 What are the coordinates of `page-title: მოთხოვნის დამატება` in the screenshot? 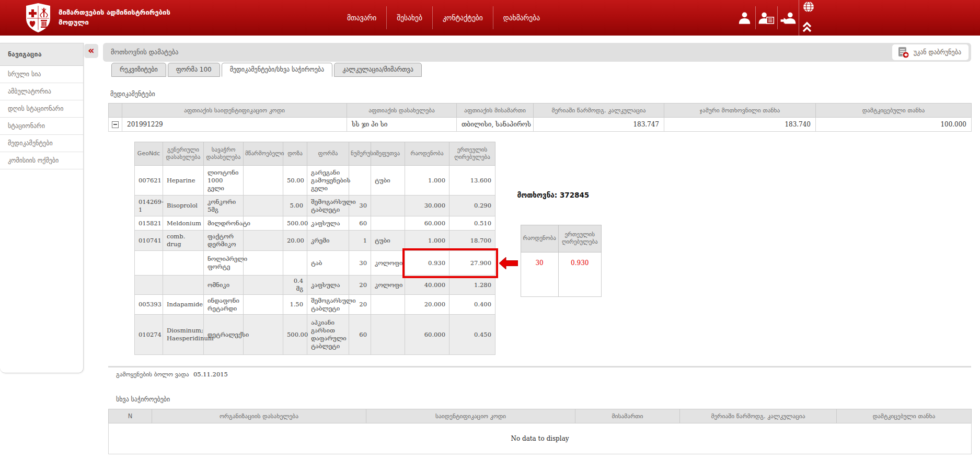 It's located at (141, 52).